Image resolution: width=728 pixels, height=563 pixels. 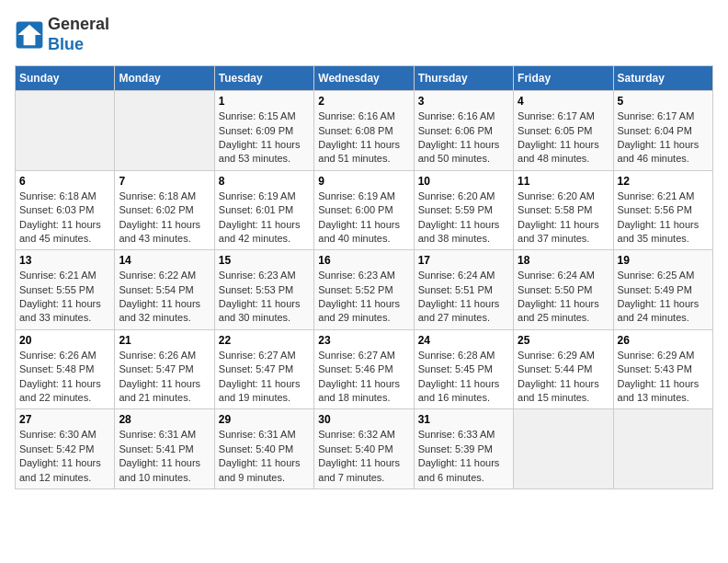 I want to click on day-number: 9, so click(x=364, y=181).